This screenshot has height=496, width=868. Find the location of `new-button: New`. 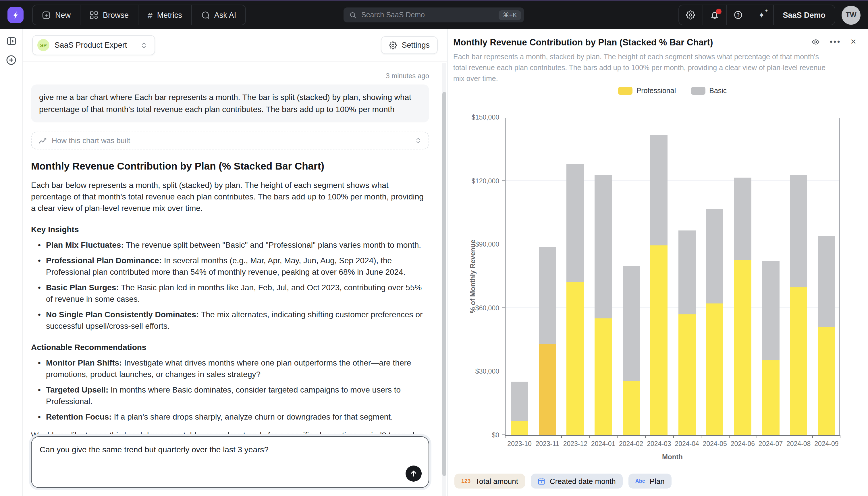

new-button: New is located at coordinates (57, 15).